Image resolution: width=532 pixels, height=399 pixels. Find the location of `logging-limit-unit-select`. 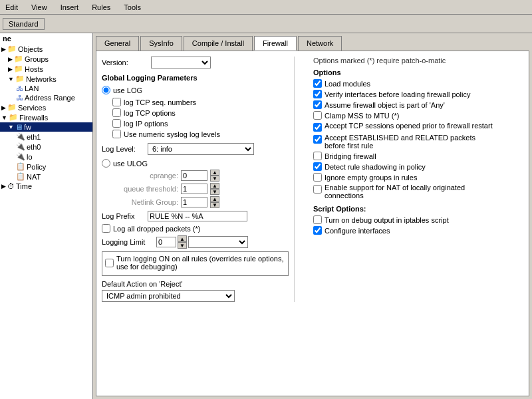

logging-limit-unit-select is located at coordinates (218, 242).